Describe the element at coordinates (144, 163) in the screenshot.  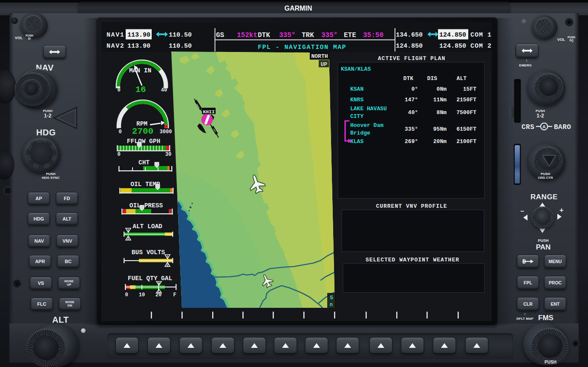
I see `svg-text: CHT` at that location.